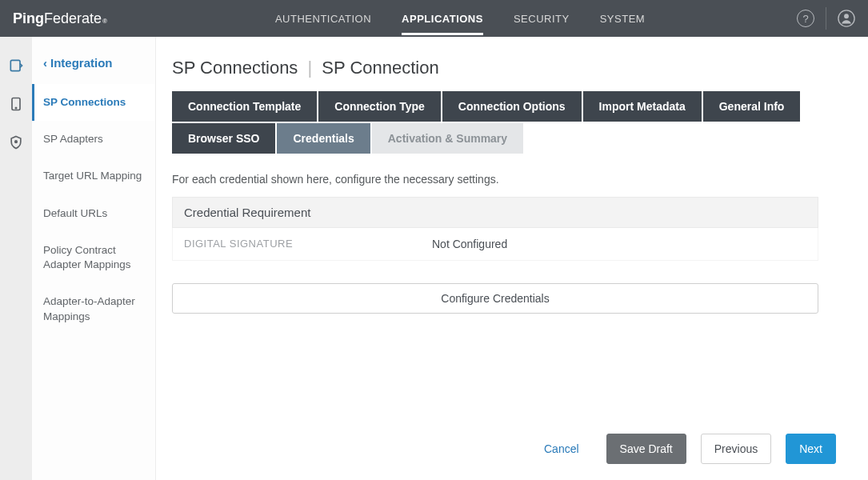 This screenshot has height=480, width=868. I want to click on tab-activation-summary: Activation & Summary, so click(448, 138).